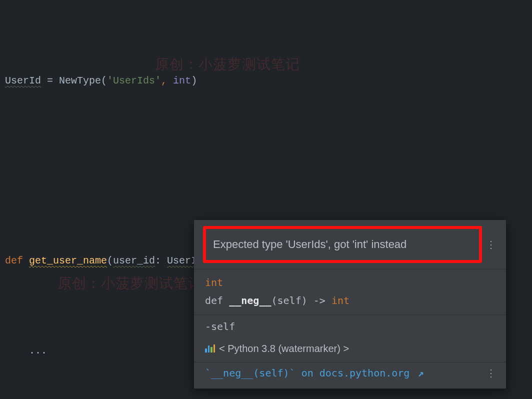 Image resolution: width=532 pixels, height=399 pixels. Describe the element at coordinates (210, 348) in the screenshot. I see `bar-chart-icon` at that location.